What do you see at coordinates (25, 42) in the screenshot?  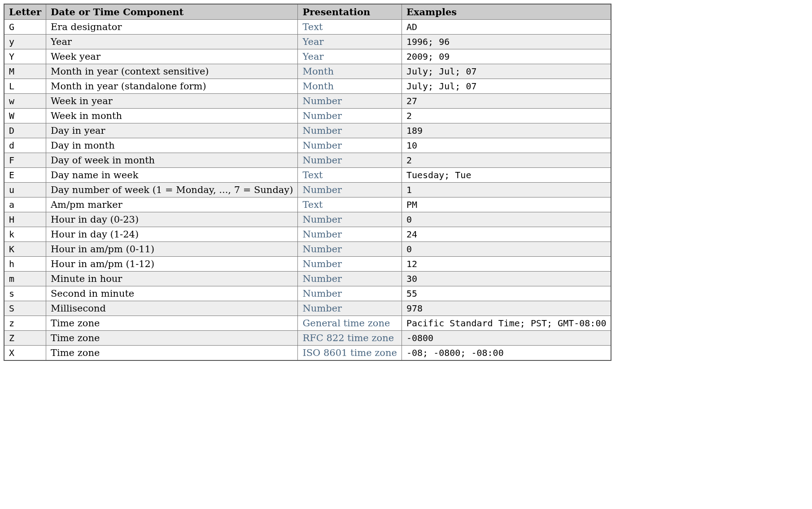 I see `cell-letter: y` at bounding box center [25, 42].